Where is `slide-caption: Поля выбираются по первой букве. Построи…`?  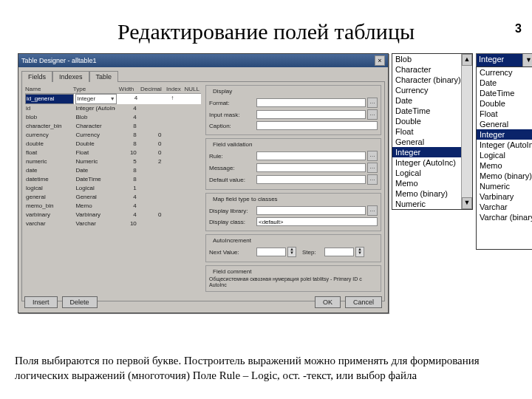 slide-caption: Поля выбираются по первой букве. Построи… is located at coordinates (266, 368).